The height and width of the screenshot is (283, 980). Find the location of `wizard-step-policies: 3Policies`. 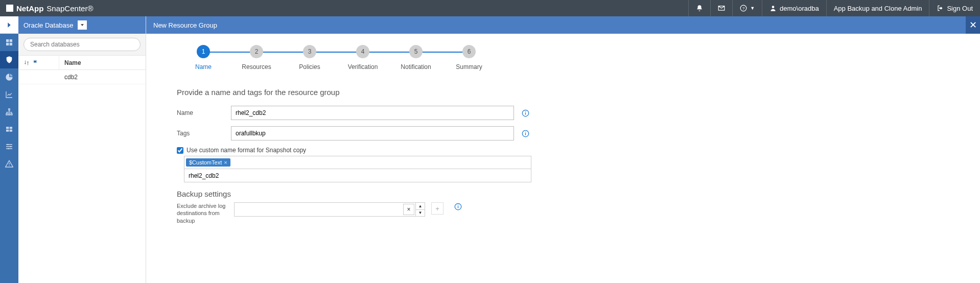

wizard-step-policies: 3Policies is located at coordinates (310, 58).